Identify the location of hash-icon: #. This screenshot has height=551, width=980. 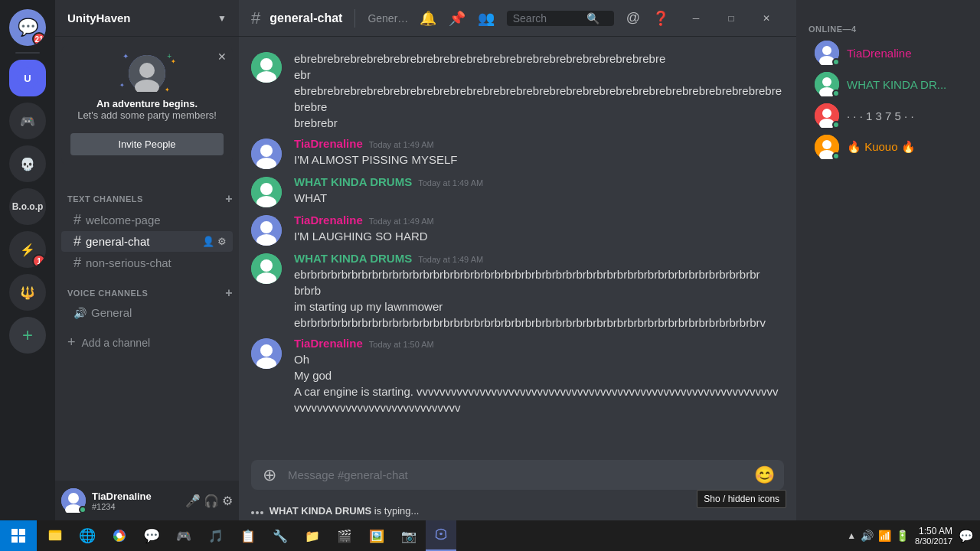
(77, 220).